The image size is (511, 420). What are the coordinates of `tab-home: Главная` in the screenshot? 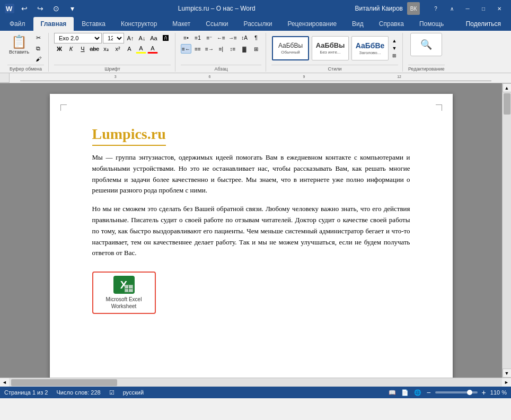 It's located at (54, 24).